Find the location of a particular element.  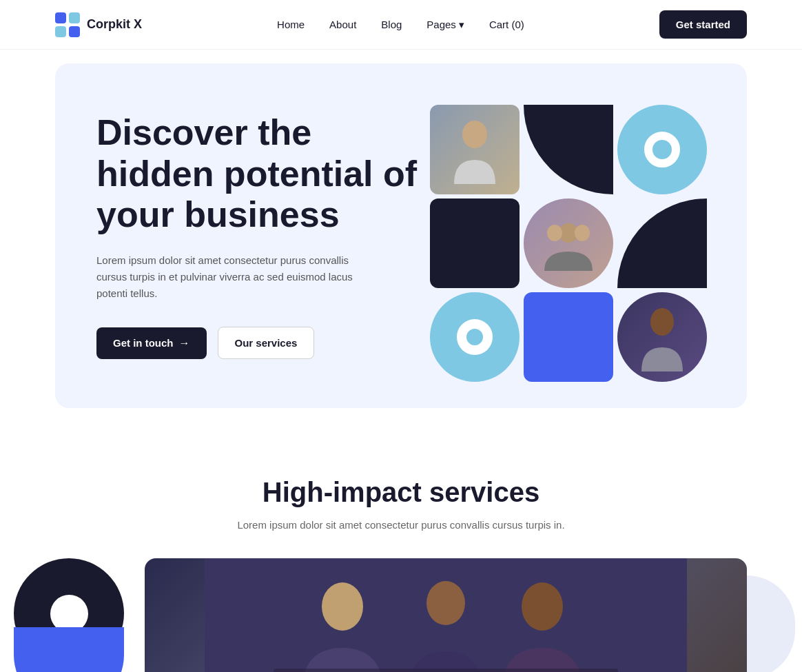

mosaic-cell-dark2 is located at coordinates (475, 243).